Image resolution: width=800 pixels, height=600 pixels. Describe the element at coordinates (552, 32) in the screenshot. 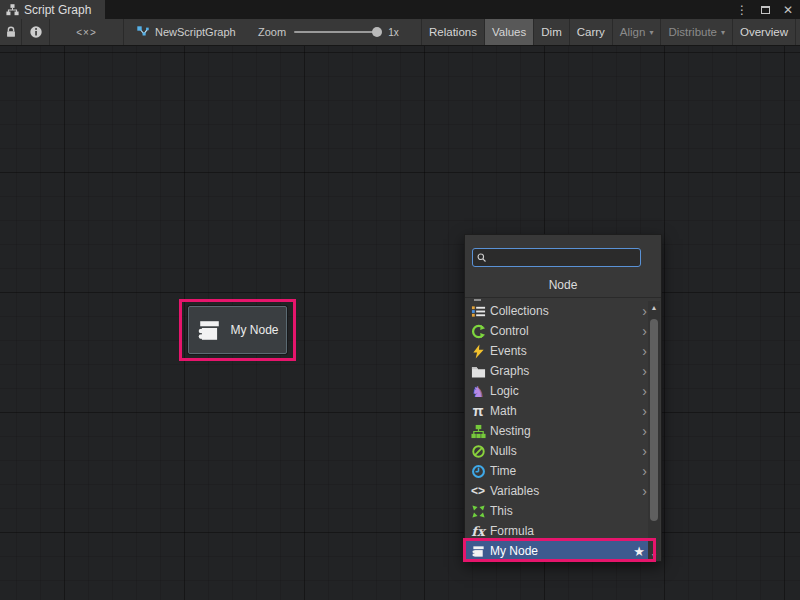

I see `dim-button: Dim` at that location.